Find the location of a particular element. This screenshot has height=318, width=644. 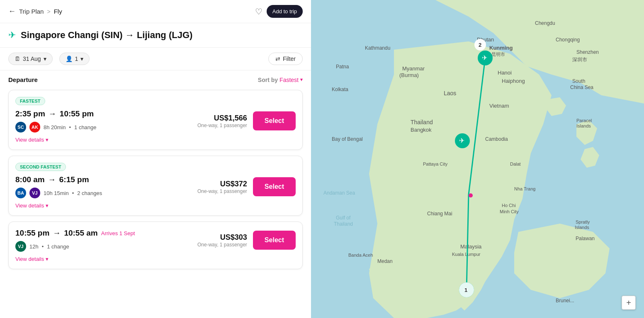

svg-text: Minh City is located at coordinates (509, 212).